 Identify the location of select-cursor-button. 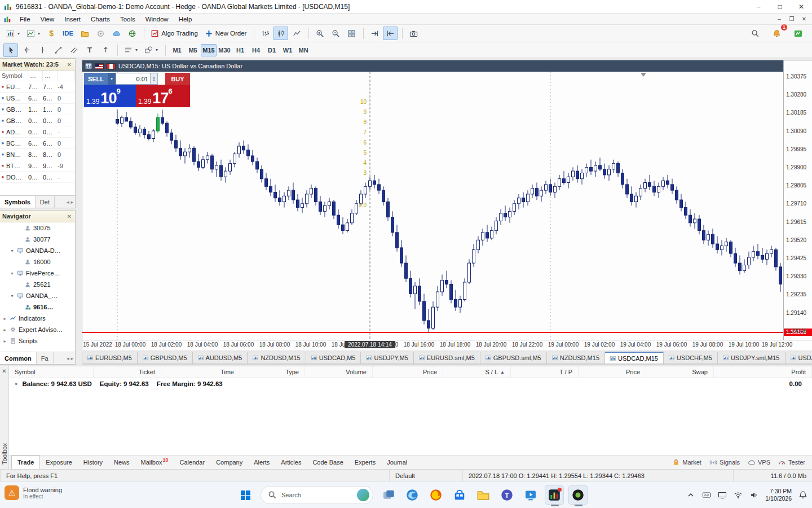
(11, 50).